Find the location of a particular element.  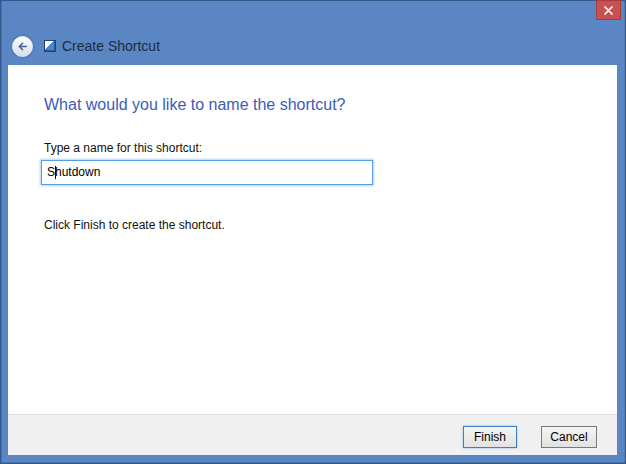

finish-instruction: Click Finish to create the shortcut. is located at coordinates (330, 225).